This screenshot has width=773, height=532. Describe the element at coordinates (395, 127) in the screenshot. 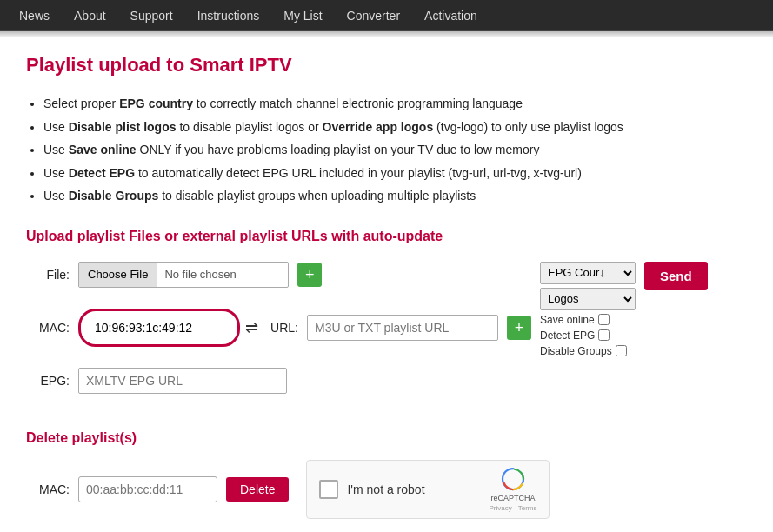

I see `instruction-2: Use Disable plist logos to disable playl…` at that location.